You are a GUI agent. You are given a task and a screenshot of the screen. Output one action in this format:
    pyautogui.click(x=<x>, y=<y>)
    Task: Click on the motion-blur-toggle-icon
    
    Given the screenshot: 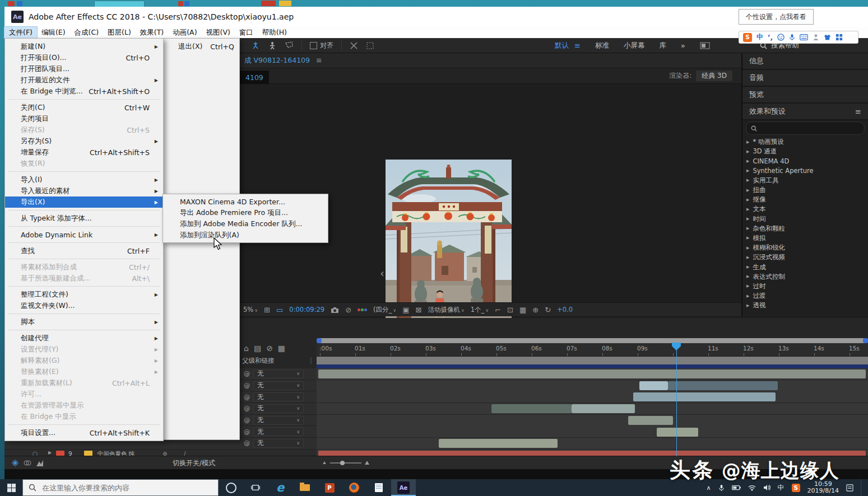 What is the action you would take?
    pyautogui.click(x=27, y=463)
    